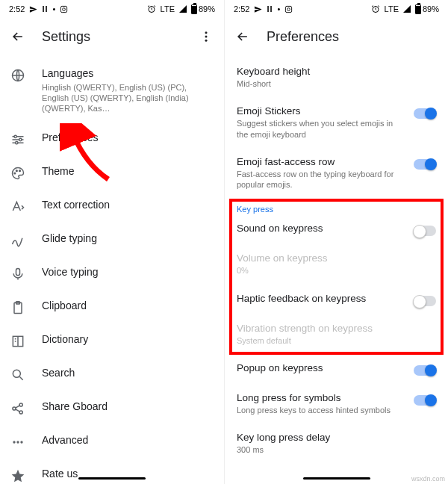 This screenshot has height=484, width=448. What do you see at coordinates (128, 205) in the screenshot?
I see `row-label: Text correction` at bounding box center [128, 205].